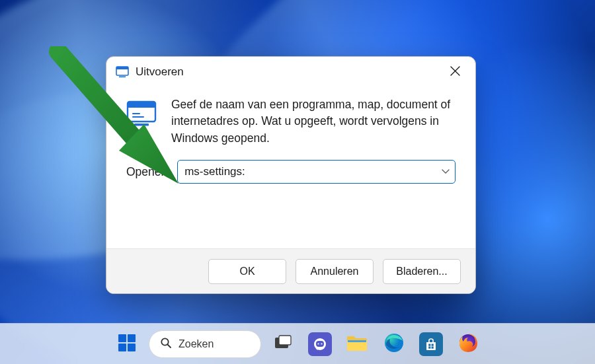 The width and height of the screenshot is (595, 364). What do you see at coordinates (394, 344) in the screenshot?
I see `edge-button` at bounding box center [394, 344].